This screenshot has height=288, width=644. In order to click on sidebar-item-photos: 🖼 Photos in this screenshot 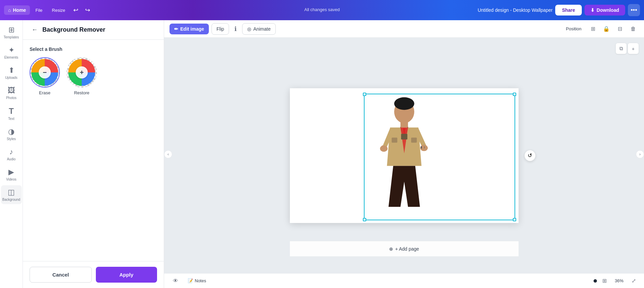, I will do `click(11, 93)`.